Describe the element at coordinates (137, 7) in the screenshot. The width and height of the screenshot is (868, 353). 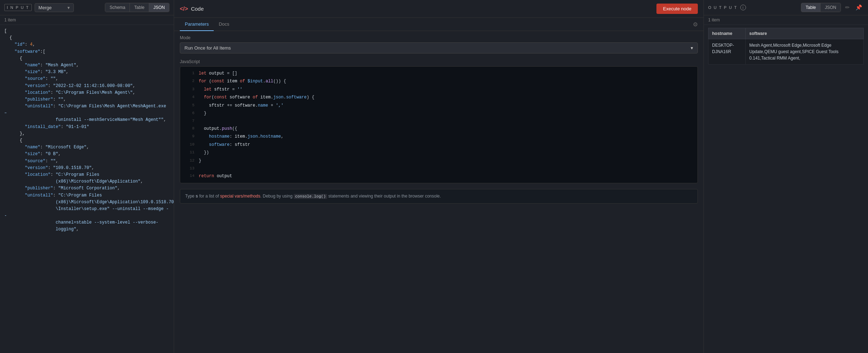
I see `left-view-toggle: Schema Table JSON` at that location.